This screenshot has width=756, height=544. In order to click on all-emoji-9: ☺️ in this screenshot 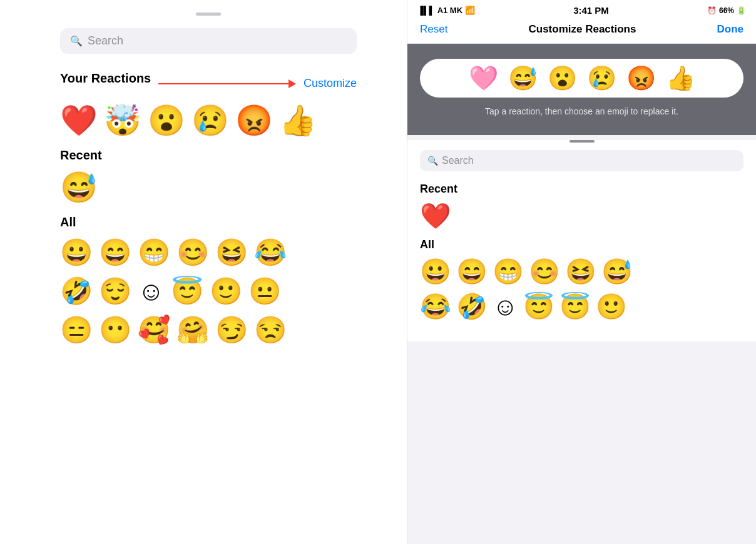, I will do `click(151, 291)`.